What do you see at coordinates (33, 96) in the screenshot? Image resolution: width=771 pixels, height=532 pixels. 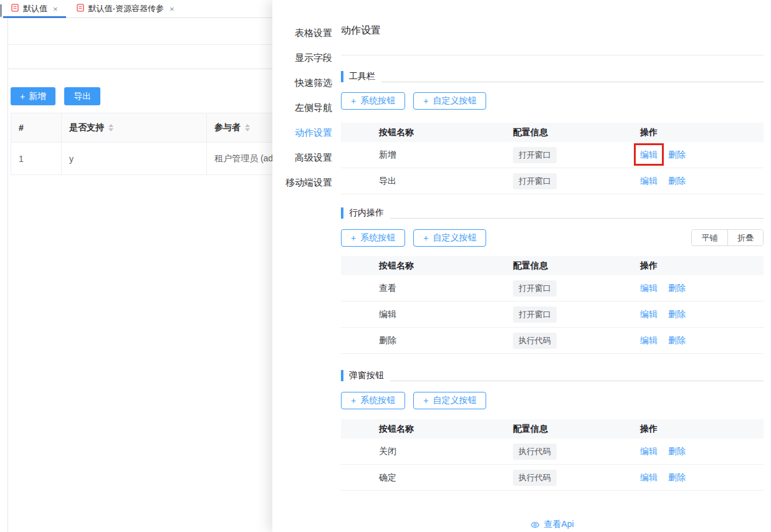 I see `add-button: + 新增` at bounding box center [33, 96].